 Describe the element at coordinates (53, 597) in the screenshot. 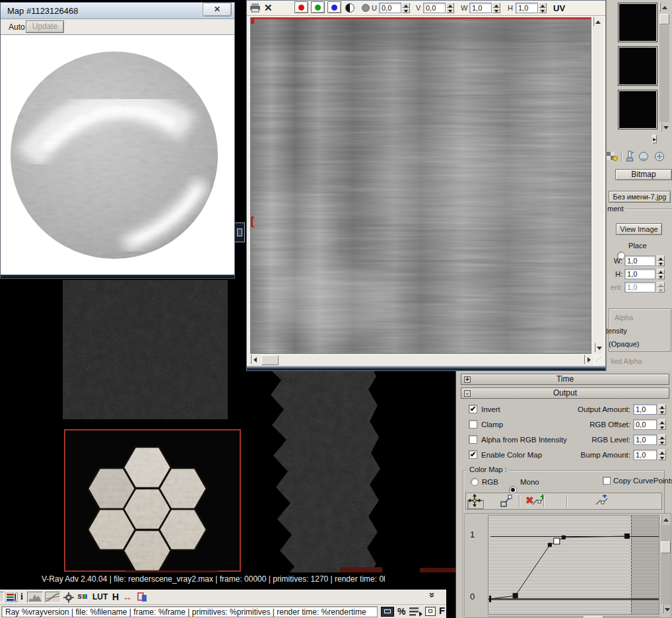

I see `color-curves-icon` at that location.